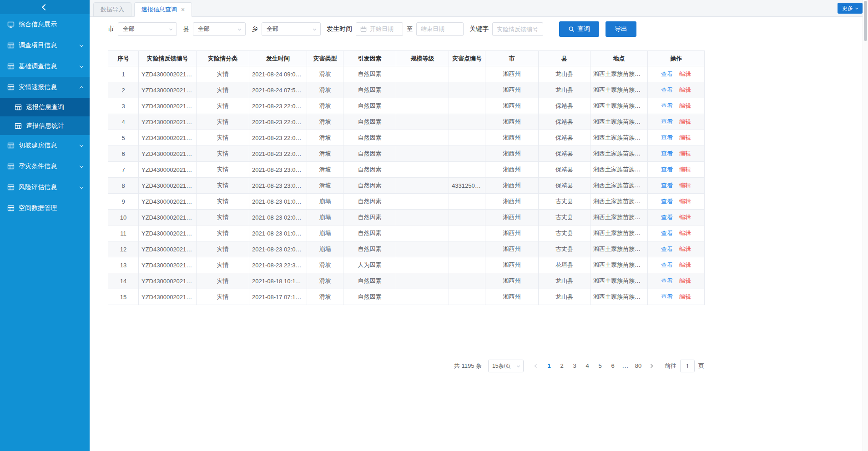 The width and height of the screenshot is (868, 451). Describe the element at coordinates (565, 106) in the screenshot. I see `table-cell: 保靖县` at that location.